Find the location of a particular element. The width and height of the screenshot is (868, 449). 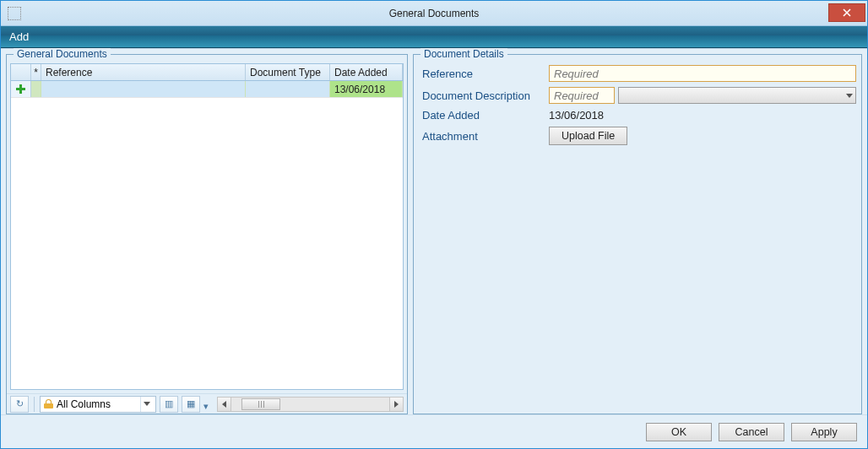

lock-icon is located at coordinates (49, 403).